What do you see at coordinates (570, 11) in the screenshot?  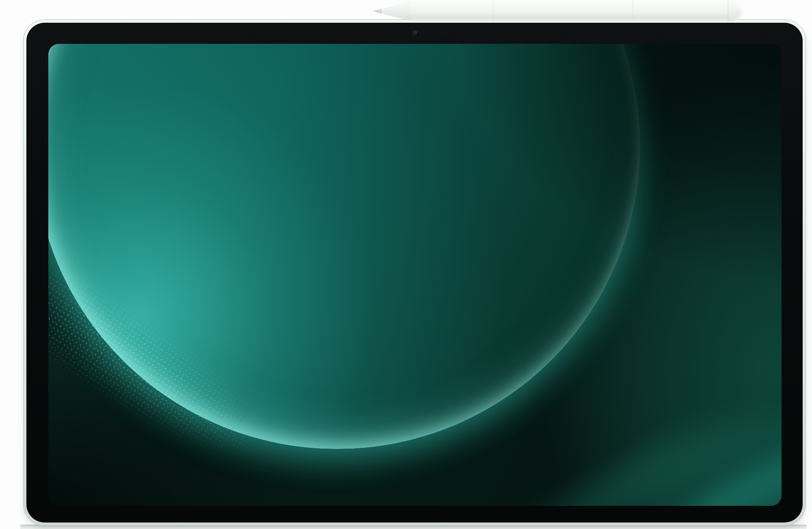 I see `stylus-body` at bounding box center [570, 11].